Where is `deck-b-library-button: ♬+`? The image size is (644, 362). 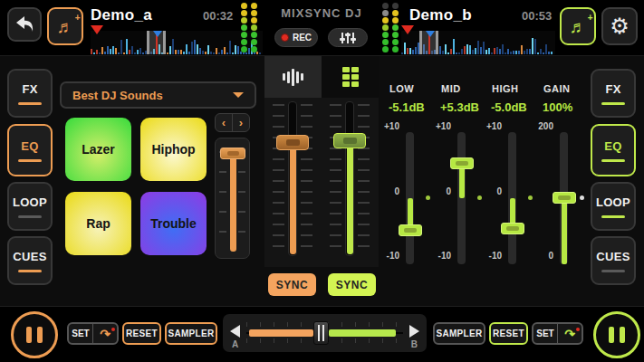 deck-b-library-button: ♬+ is located at coordinates (578, 26).